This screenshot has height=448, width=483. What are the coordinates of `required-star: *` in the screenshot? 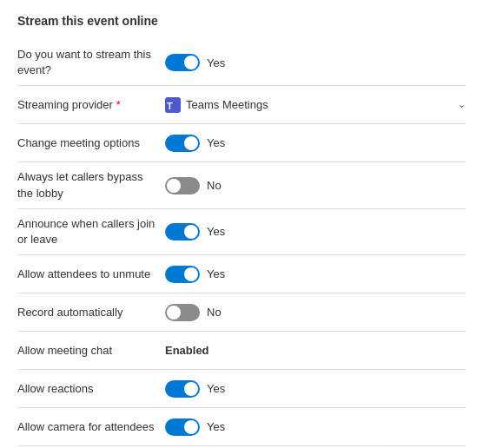 It's located at (118, 104).